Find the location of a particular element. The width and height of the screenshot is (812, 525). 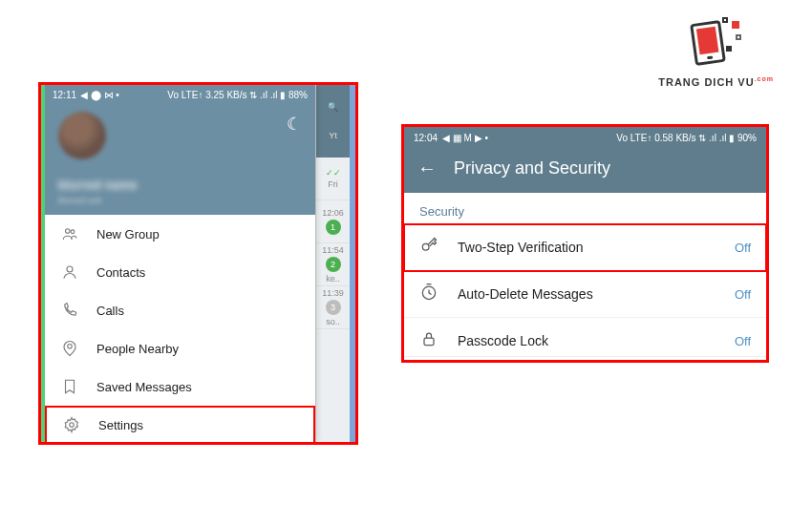

menu-settings: Settings is located at coordinates (180, 425).